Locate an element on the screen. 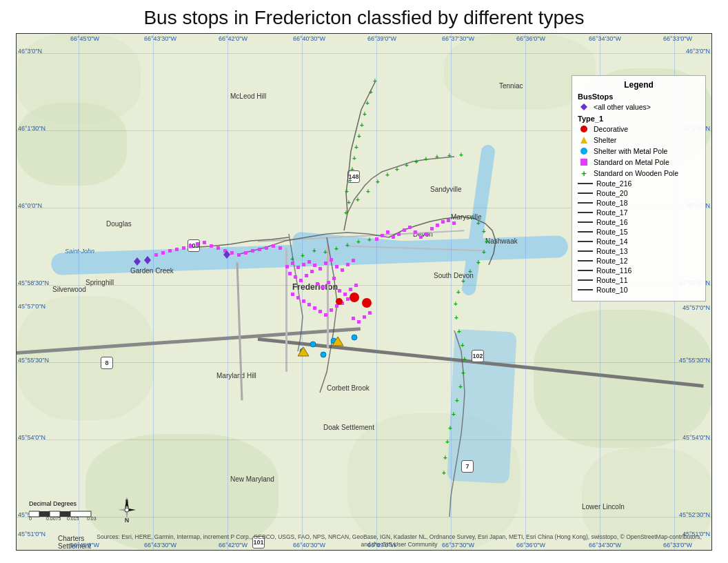 Image resolution: width=728 pixels, height=563 pixels. scale-bar: Decimal Degrees 0 0.0075 0.015 0.03 is located at coordinates (70, 512).